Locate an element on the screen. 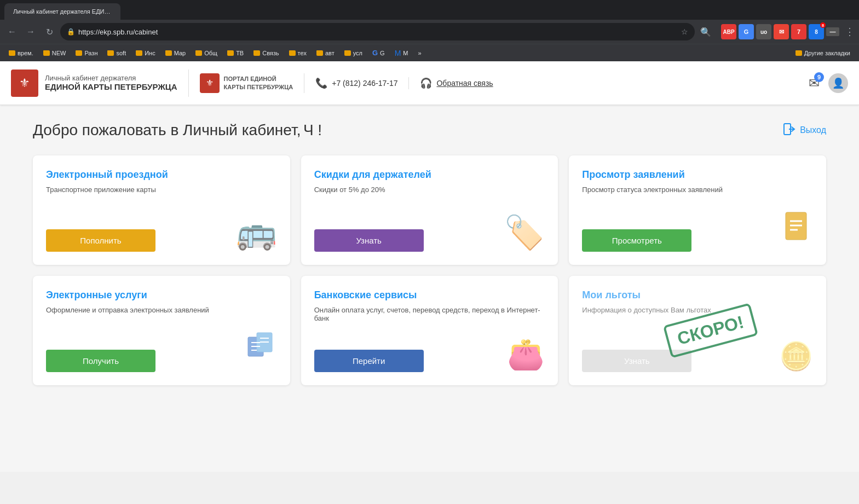 This screenshot has height=504, width=859. tab-title: Личный кабинет держателя ЕДИНОЙ КАРТЫ ПЕ… is located at coordinates (62, 11).